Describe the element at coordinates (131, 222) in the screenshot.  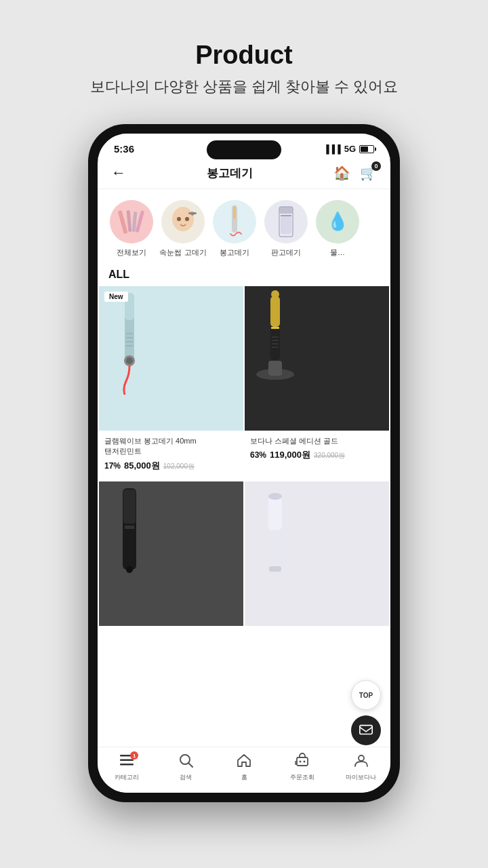
I see `category-circle-all` at that location.